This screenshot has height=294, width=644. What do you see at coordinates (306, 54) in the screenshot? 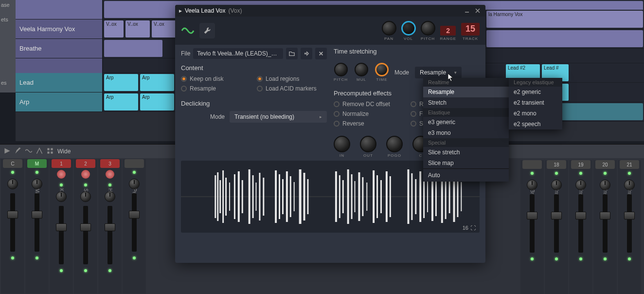
I see `locate-button` at bounding box center [306, 54].